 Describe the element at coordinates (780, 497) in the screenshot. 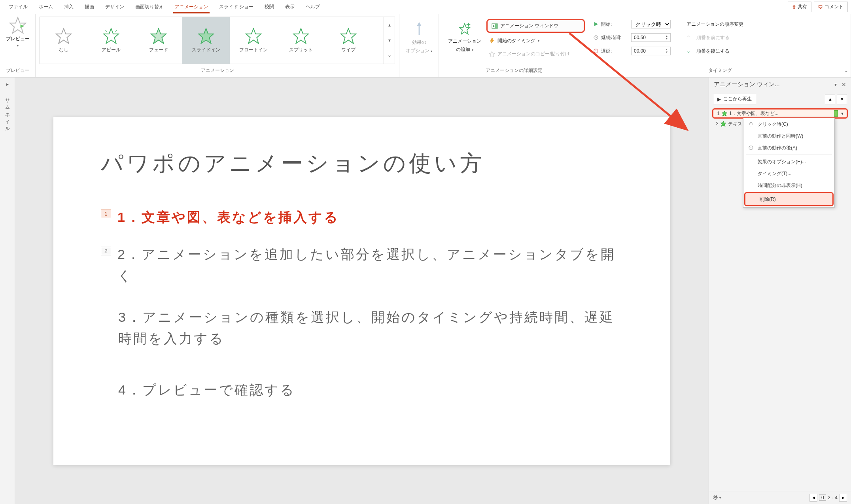

I see `animation-pane-footer: 秒▾ ◀ 0 2 · 4 ▶` at that location.